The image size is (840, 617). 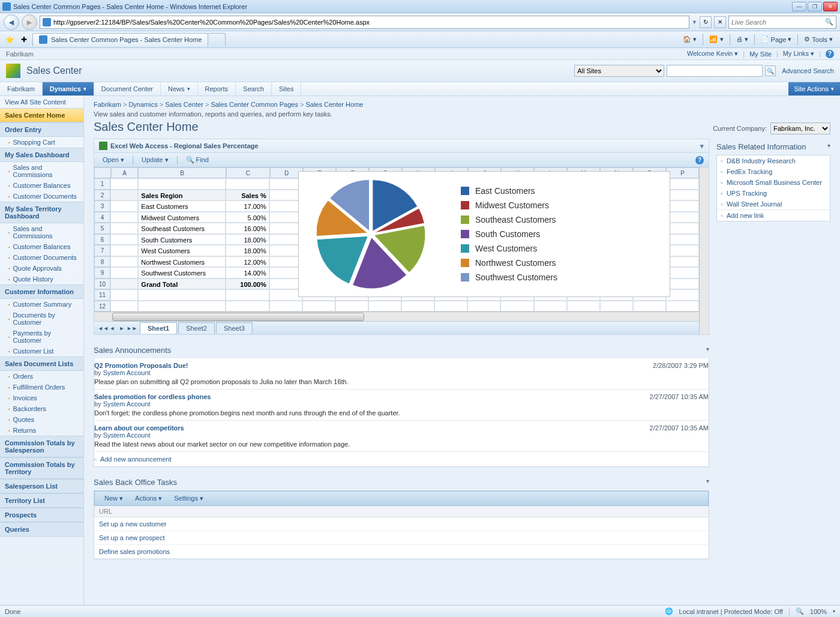 I want to click on topnav-news: News▾, so click(x=179, y=89).